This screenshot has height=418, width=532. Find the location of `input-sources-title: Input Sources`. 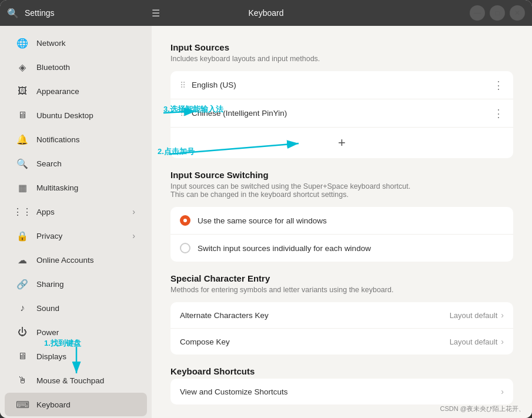

input-sources-title: Input Sources is located at coordinates (342, 47).